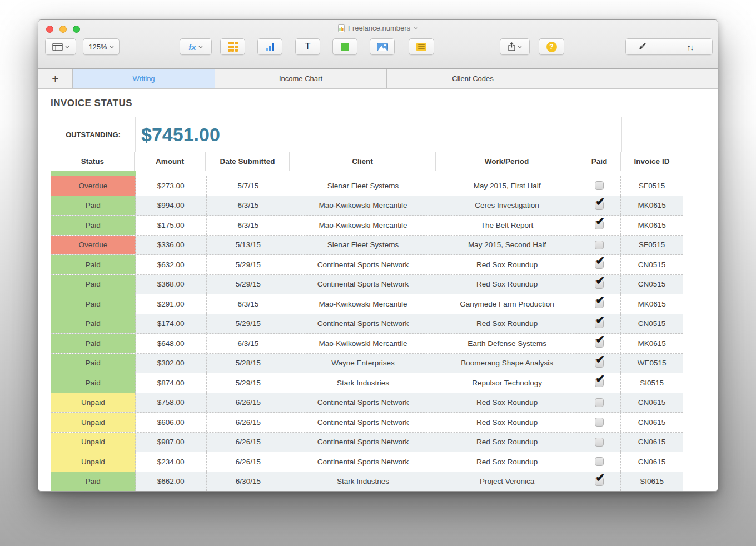 The width and height of the screenshot is (756, 546). What do you see at coordinates (232, 47) in the screenshot?
I see `table-button: Table` at bounding box center [232, 47].